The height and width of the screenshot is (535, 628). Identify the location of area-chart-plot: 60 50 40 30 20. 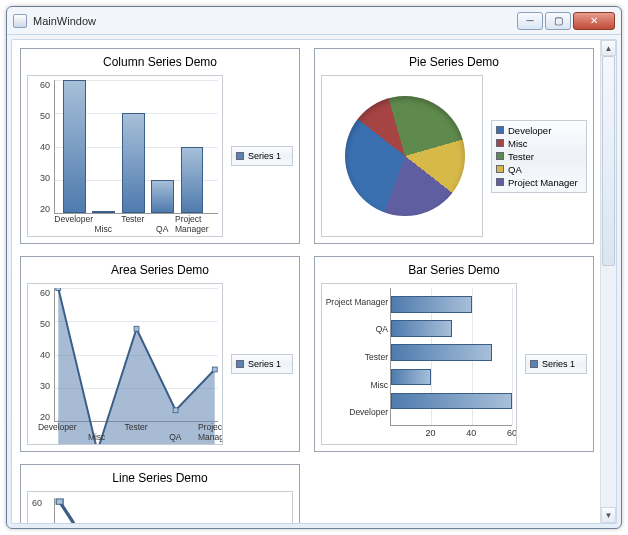
(125, 364).